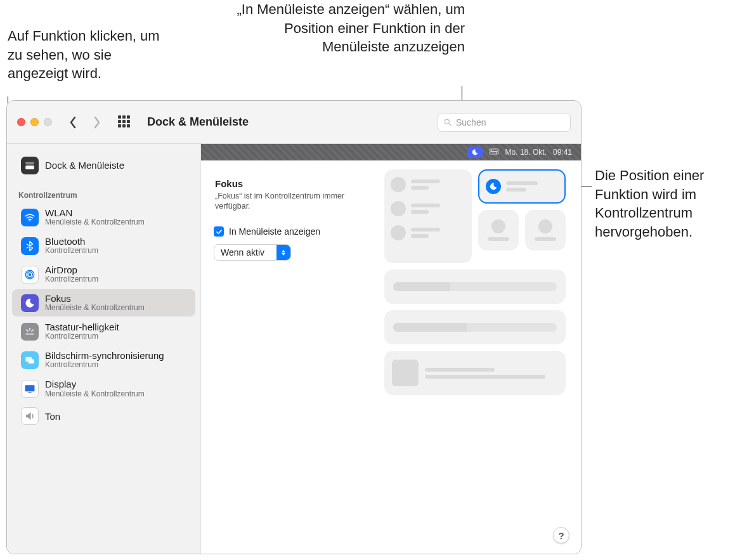  I want to click on nav-back-button, so click(73, 122).